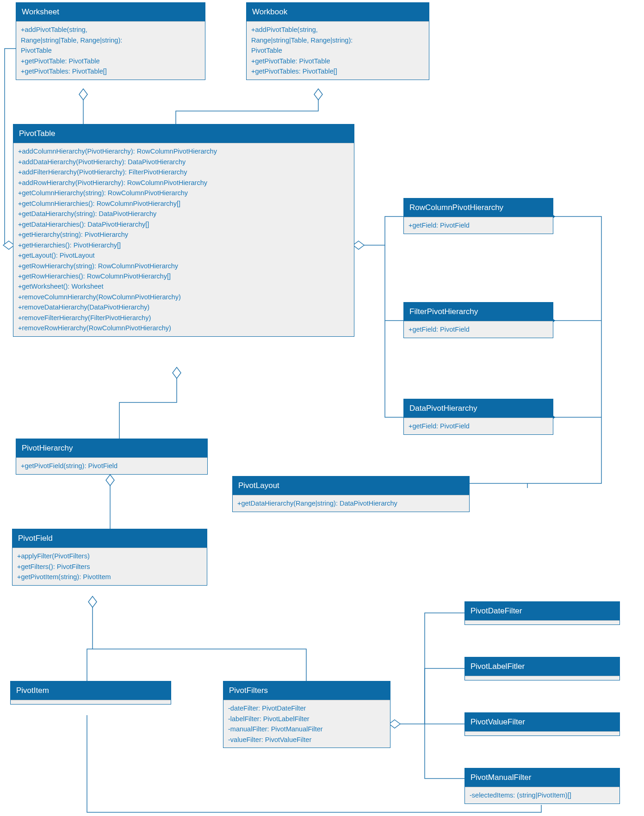  Describe the element at coordinates (91, 691) in the screenshot. I see `class-title: PivotItem` at that location.